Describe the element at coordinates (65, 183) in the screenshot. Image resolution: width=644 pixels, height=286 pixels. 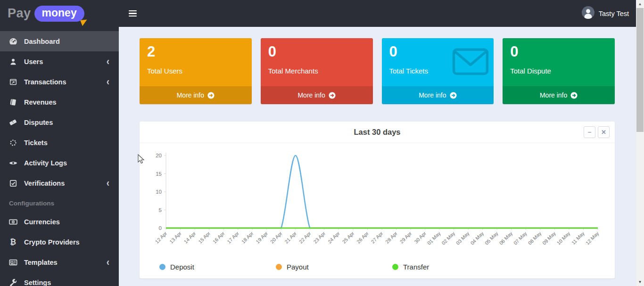
I see `sidebar-item-label: Verifications` at that location.